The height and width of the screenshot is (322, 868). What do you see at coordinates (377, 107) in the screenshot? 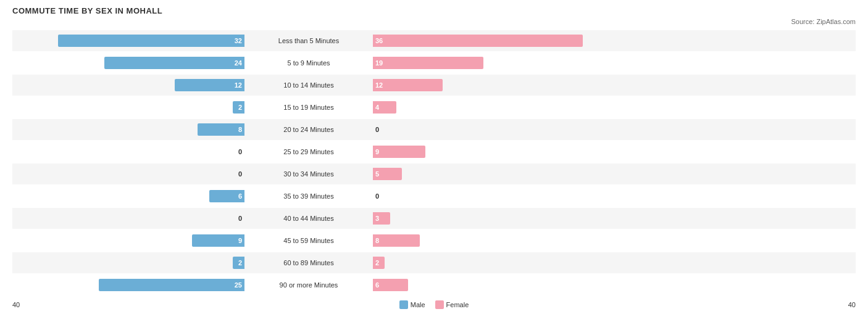
I see `female-bar-value: 4` at bounding box center [377, 107].